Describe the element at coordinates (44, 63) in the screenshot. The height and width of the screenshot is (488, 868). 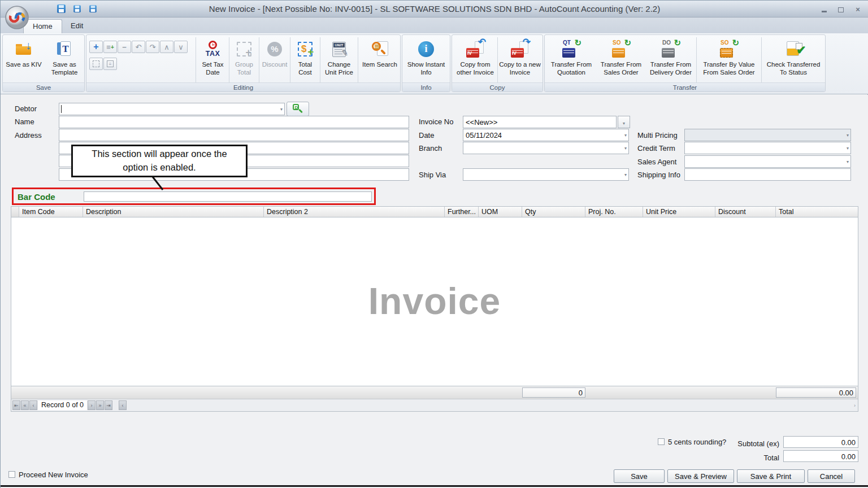
I see `ribbon-group-save: ↓ Save as KIV T Save as Template Save` at that location.